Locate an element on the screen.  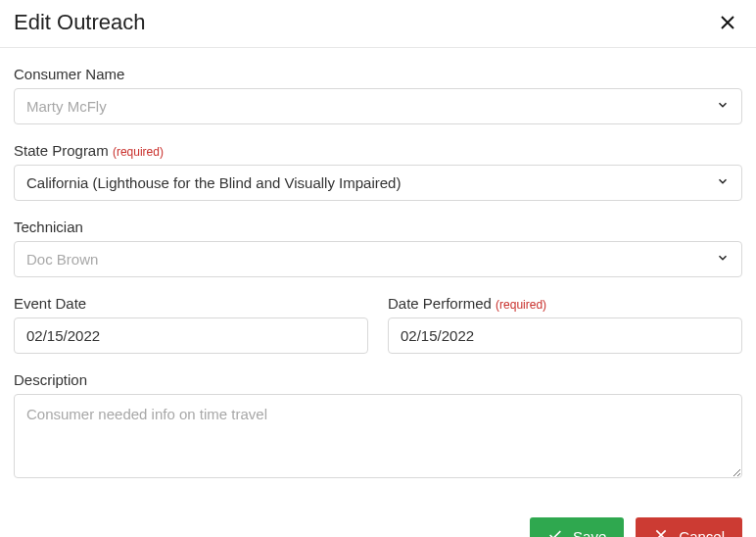
technician-select: Doc Brown is located at coordinates (378, 259).